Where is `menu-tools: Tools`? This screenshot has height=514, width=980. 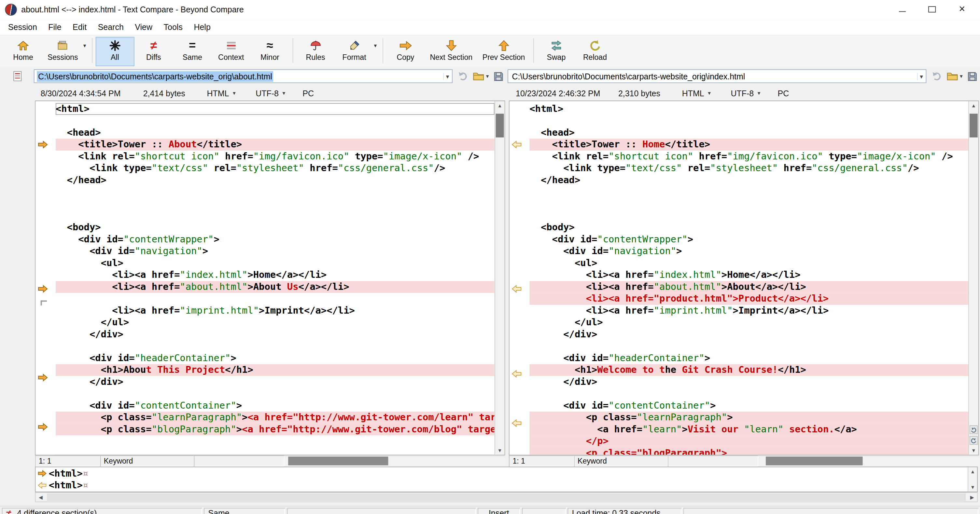
menu-tools: Tools is located at coordinates (173, 27).